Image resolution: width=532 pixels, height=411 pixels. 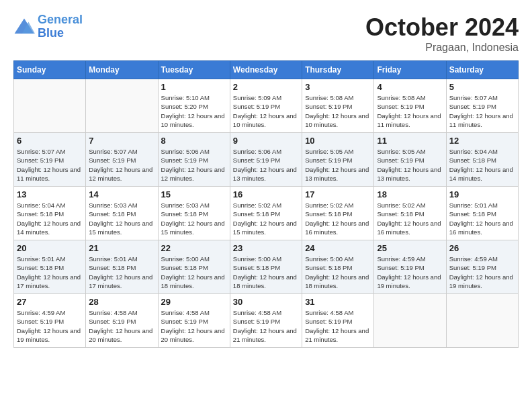 I want to click on calendar-cell: 4Sunrise: 5:08 AM Sunset: 5:19 PM Daylig…, so click(x=410, y=106).